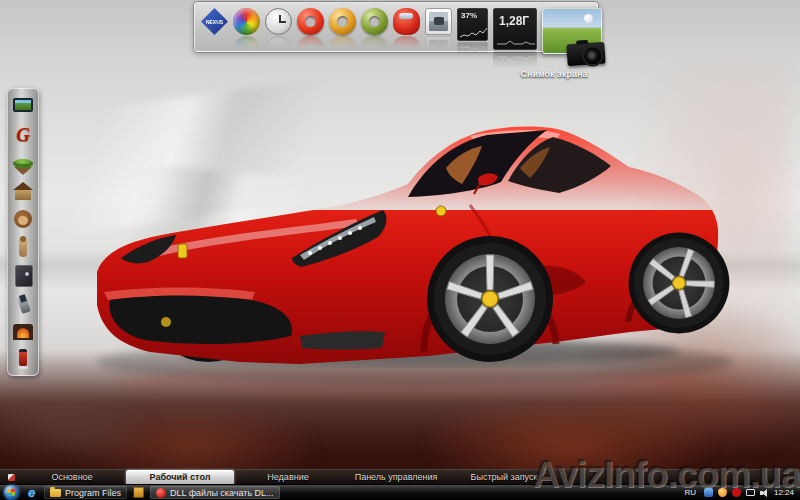  I want to click on watermark: AvizInfo.com.ua, so click(666, 475).